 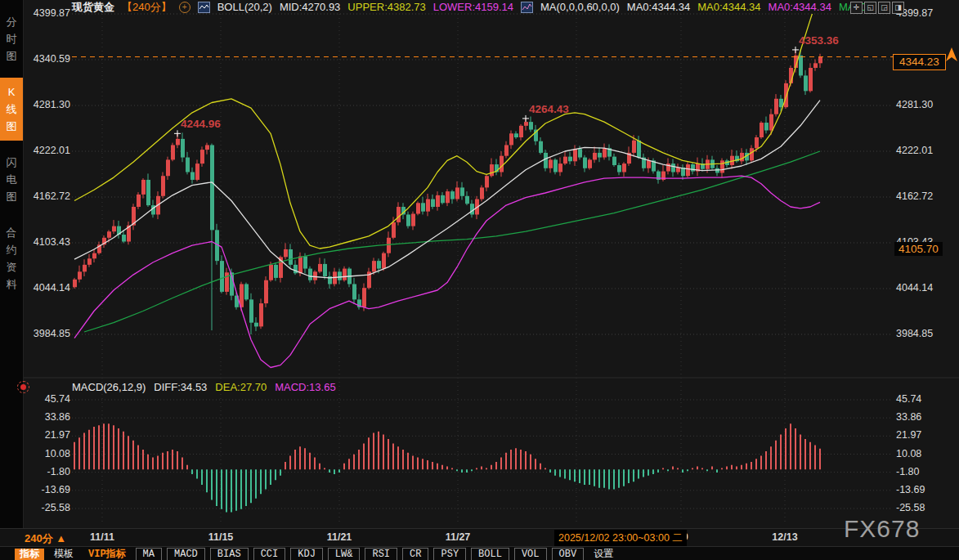 What do you see at coordinates (549, 110) in the screenshot?
I see `svg-text: 4264.43` at bounding box center [549, 110].